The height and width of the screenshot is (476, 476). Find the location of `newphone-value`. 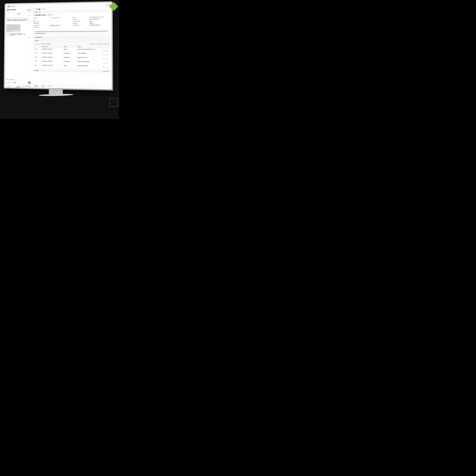

newphone-value is located at coordinates (60, 24).